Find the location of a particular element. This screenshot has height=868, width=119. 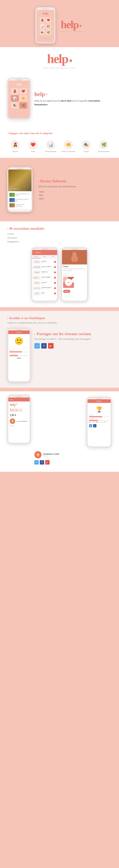

assoc-header-left: ‹ Enfance is located at coordinates (45, 253).